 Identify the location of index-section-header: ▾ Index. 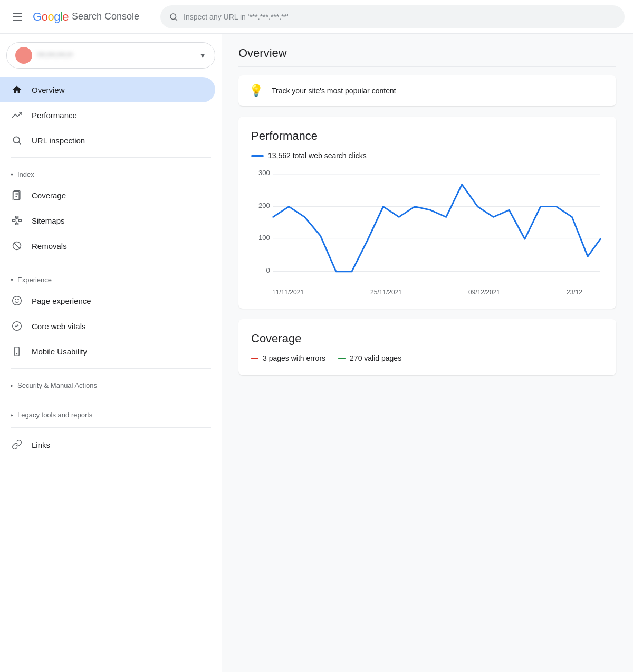
(111, 172).